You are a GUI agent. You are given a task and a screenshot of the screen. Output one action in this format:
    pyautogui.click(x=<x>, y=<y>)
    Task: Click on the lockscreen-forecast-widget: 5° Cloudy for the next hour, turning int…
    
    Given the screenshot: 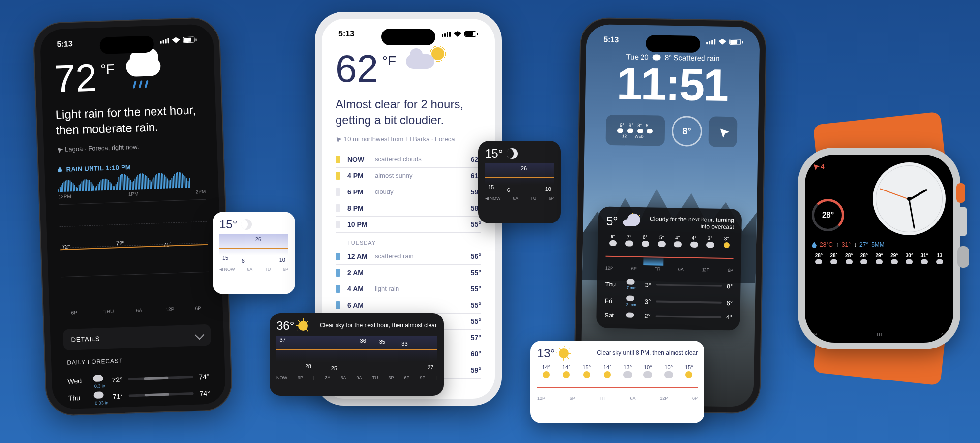 What is the action you would take?
    pyautogui.click(x=669, y=268)
    